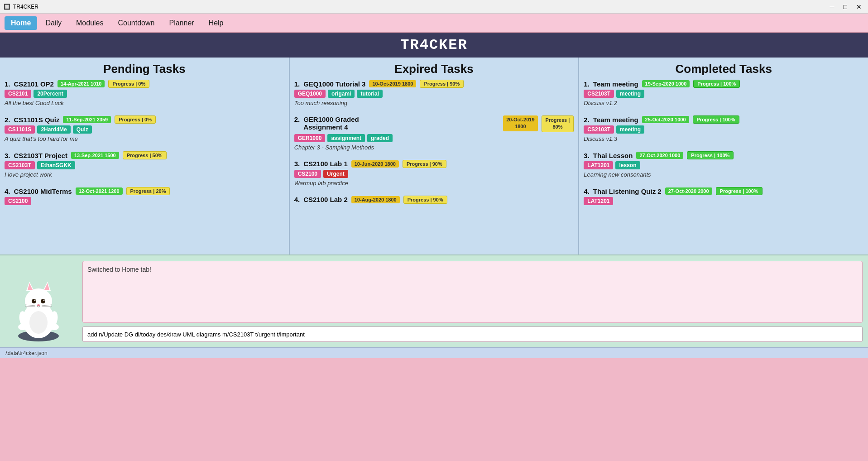 The width and height of the screenshot is (868, 461). Describe the element at coordinates (144, 139) in the screenshot. I see `pending-task-2-note: A quiz that's too hard for me` at that location.